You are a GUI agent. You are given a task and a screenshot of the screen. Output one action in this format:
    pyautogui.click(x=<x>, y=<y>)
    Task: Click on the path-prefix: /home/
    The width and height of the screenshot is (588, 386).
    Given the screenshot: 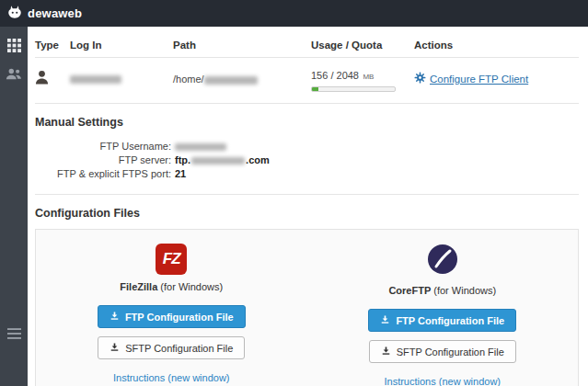 What is the action you would take?
    pyautogui.click(x=189, y=79)
    